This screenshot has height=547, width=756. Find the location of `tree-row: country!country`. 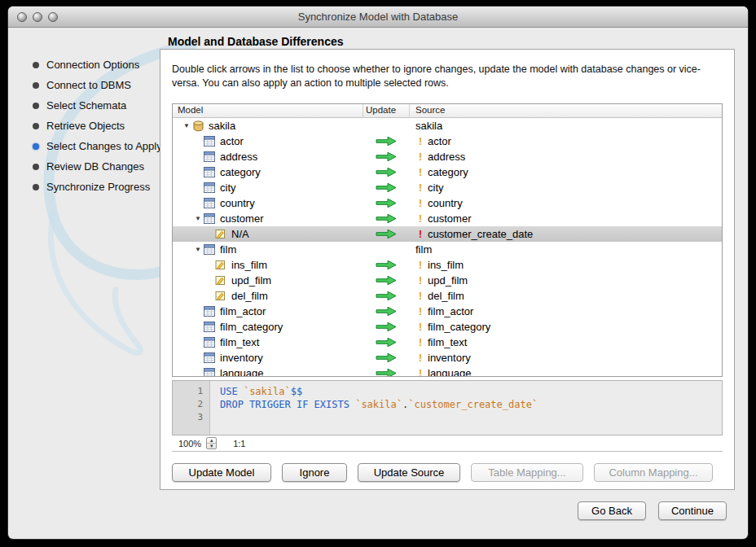

tree-row: country!country is located at coordinates (447, 203).